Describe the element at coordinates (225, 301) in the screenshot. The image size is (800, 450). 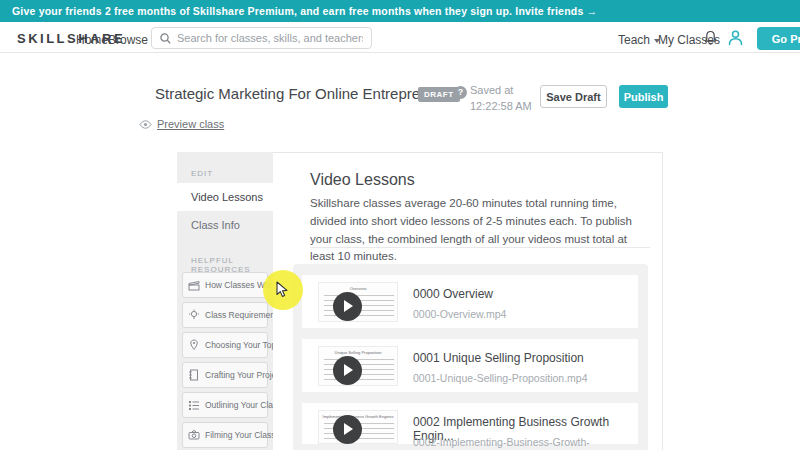
I see `edit-sidebar: EDIT Video Lessons Class Info HELPFUL RE…` at that location.